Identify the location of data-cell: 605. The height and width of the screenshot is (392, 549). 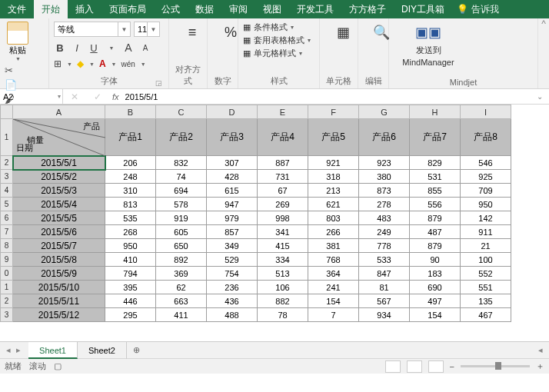
(181, 232).